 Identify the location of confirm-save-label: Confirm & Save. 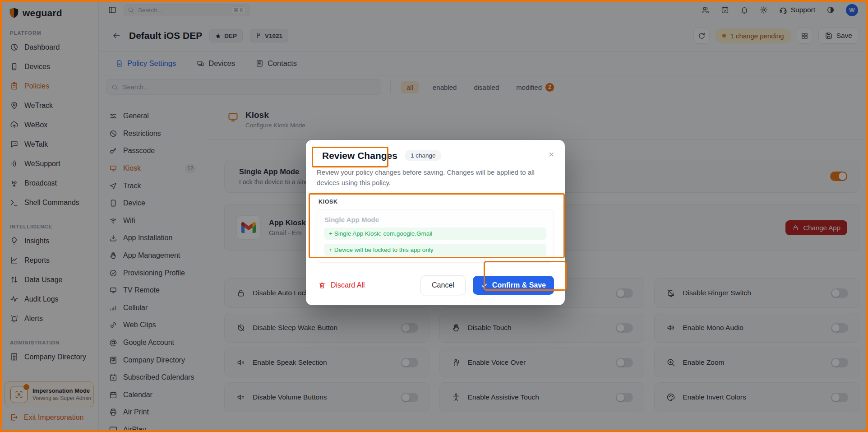
(519, 285).